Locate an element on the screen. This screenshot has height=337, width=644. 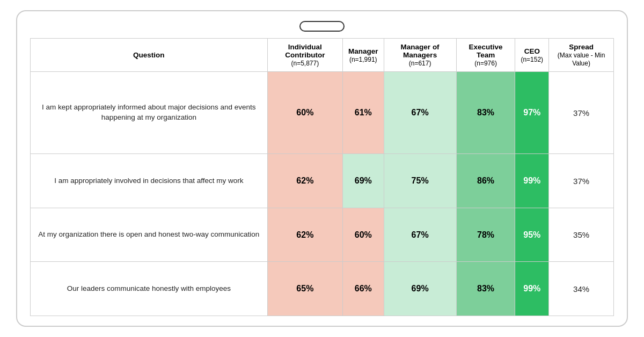
table-header-row: QuestionIndividual Contributor(n=5,877)M… is located at coordinates (322, 55).